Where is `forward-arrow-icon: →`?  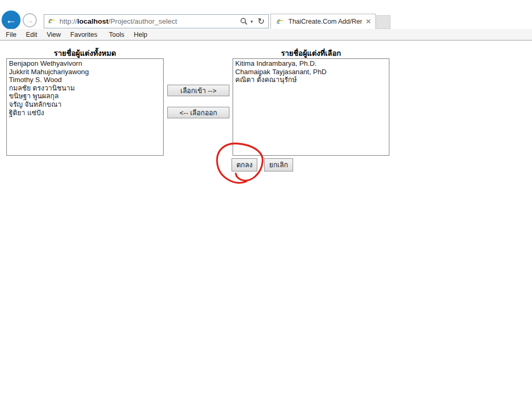
forward-arrow-icon: → is located at coordinates (29, 20).